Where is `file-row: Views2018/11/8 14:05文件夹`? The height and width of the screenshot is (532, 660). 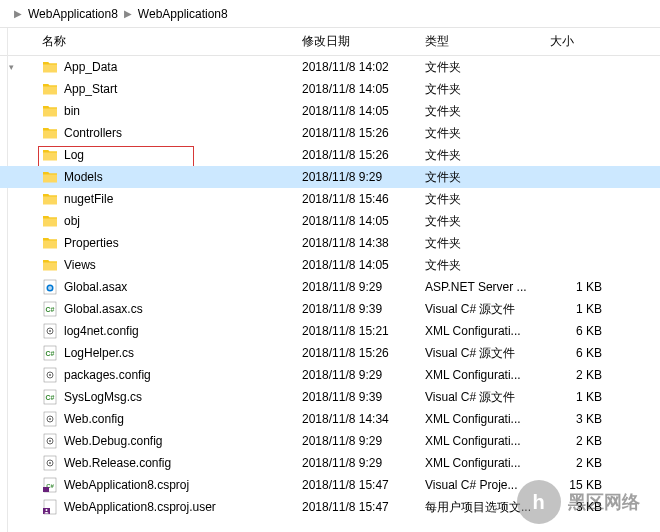 file-row: Views2018/11/8 14:05文件夹 is located at coordinates (330, 265).